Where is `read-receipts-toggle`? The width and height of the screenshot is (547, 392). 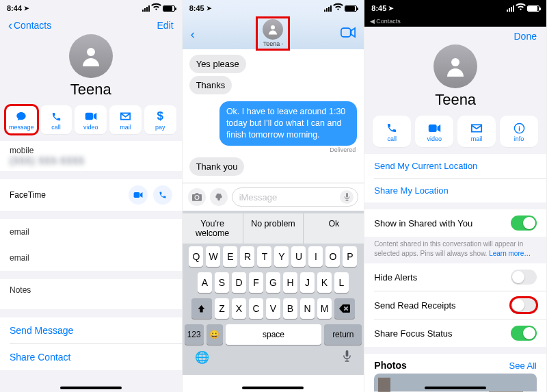 read-receipts-toggle is located at coordinates (524, 305).